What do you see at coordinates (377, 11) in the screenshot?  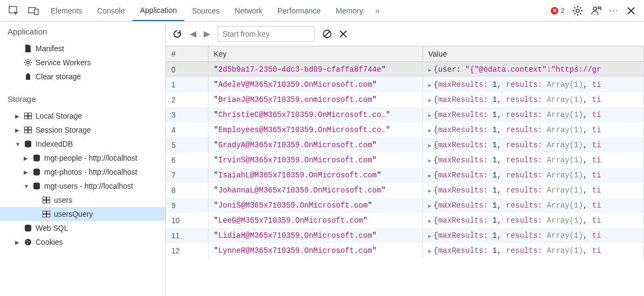 I see `more-tabs-icon: »` at bounding box center [377, 11].